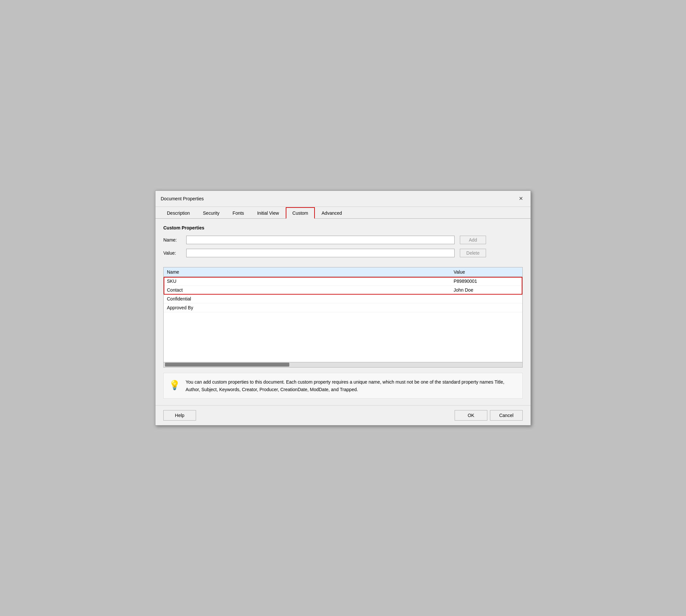 The width and height of the screenshot is (686, 616). What do you see at coordinates (320, 240) in the screenshot?
I see `name-input` at bounding box center [320, 240].